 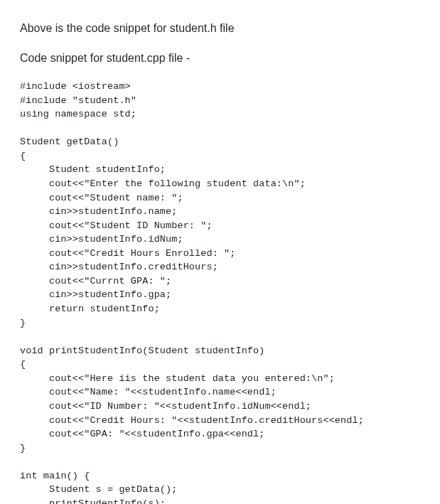 What do you see at coordinates (220, 282) in the screenshot?
I see `code-line: cout<<"Currnt GPA: ";` at bounding box center [220, 282].